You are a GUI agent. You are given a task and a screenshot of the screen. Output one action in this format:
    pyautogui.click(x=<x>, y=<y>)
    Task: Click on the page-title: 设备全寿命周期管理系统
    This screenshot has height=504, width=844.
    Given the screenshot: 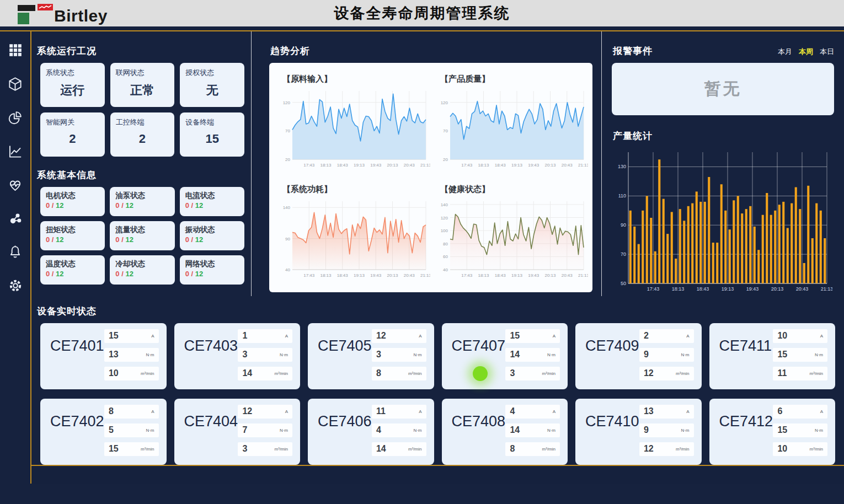 What is the action you would take?
    pyautogui.click(x=422, y=13)
    